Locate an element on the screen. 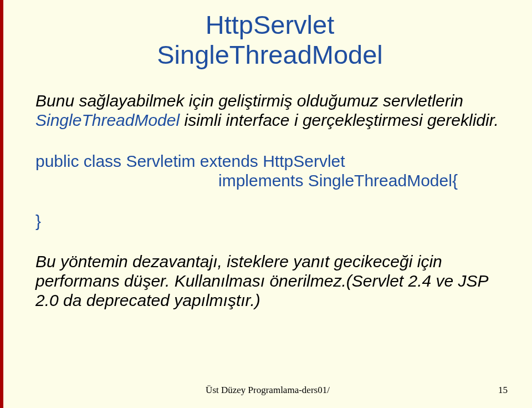 The height and width of the screenshot is (408, 532). paragraph-2: Bu yöntemin dezavantajı, isteklere yanıt… is located at coordinates (270, 281).